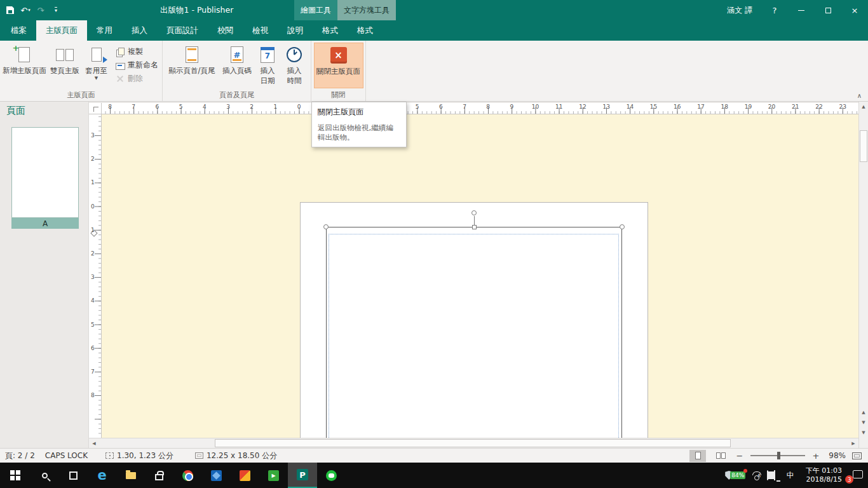 The height and width of the screenshot is (488, 868). Describe the element at coordinates (159, 475) in the screenshot. I see `taskbar-store` at that location.